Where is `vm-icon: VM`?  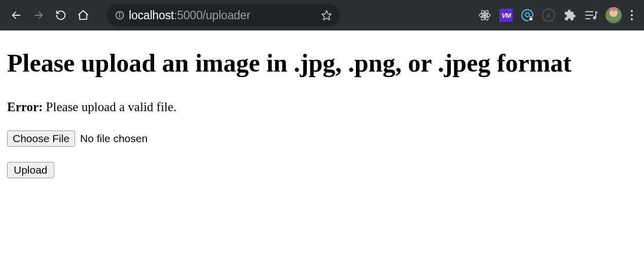
vm-icon: VM is located at coordinates (506, 15).